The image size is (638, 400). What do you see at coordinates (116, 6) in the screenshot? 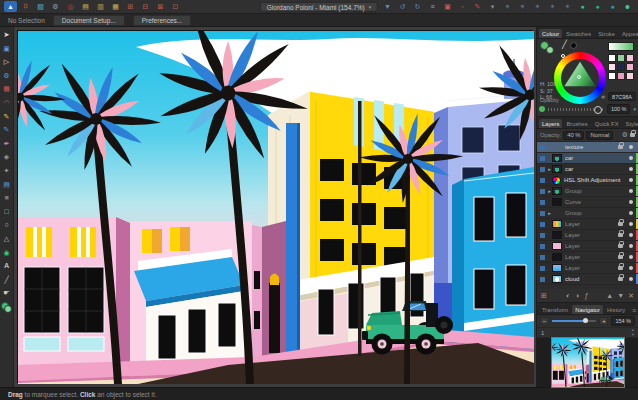
I see `insert-on-top-button: ▦` at bounding box center [116, 6].